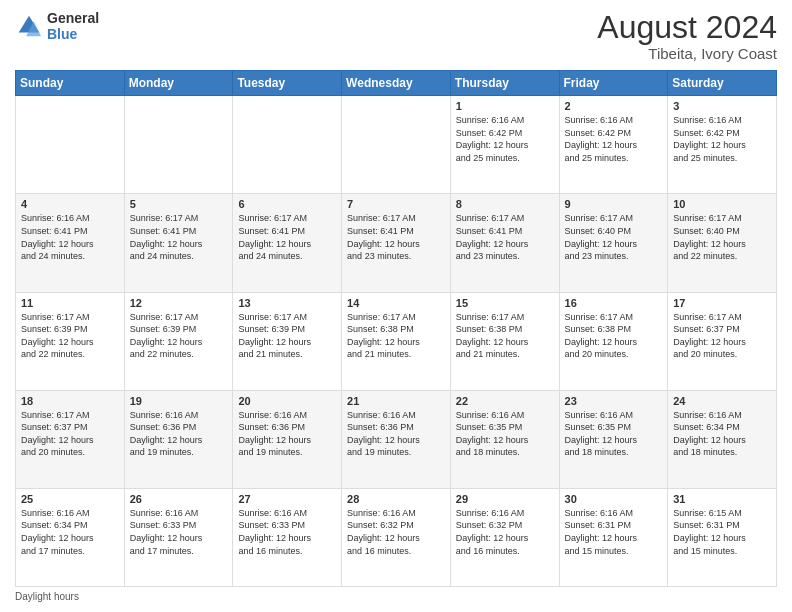 This screenshot has height=612, width=792. Describe the element at coordinates (614, 439) in the screenshot. I see `calendar-cell: 23Sunrise: 6:16 AM Sunset: 6:35 PM Dayli…` at that location.